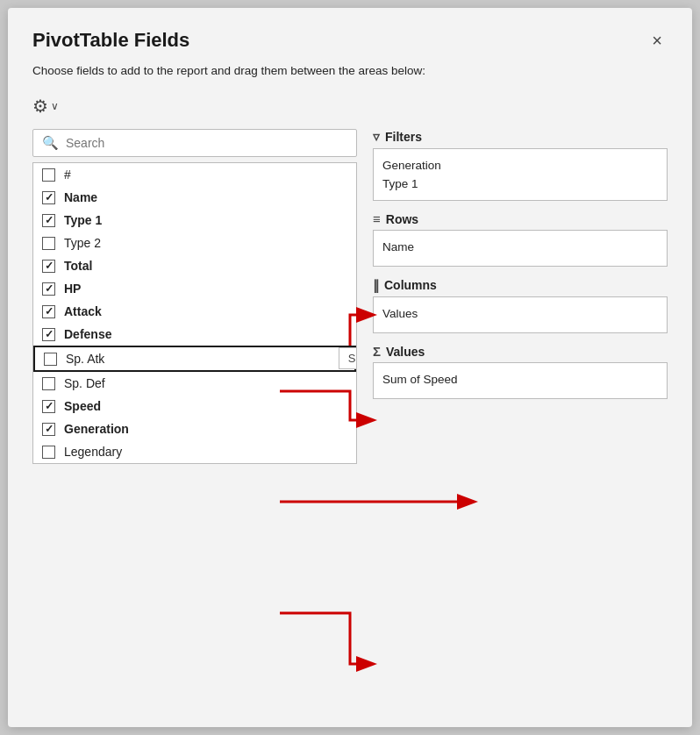  I want to click on area-item: Generation, so click(520, 165).